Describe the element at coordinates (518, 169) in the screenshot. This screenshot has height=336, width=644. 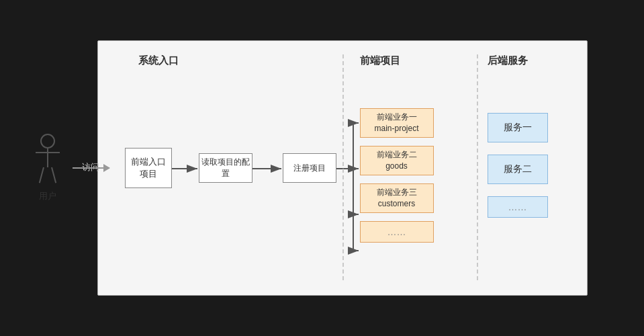
I see `backend-item-2: 服务二` at that location.